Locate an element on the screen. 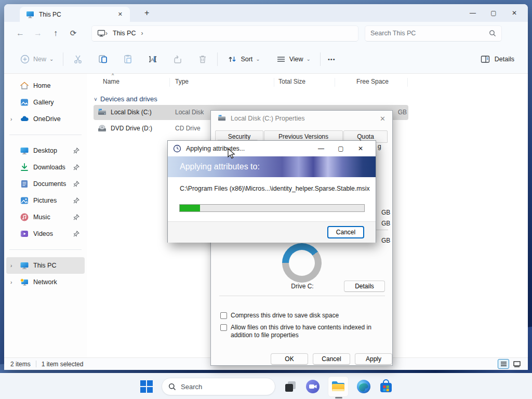  progress-title-bar: Applying attributes... — ▢ ✕ is located at coordinates (272, 149).